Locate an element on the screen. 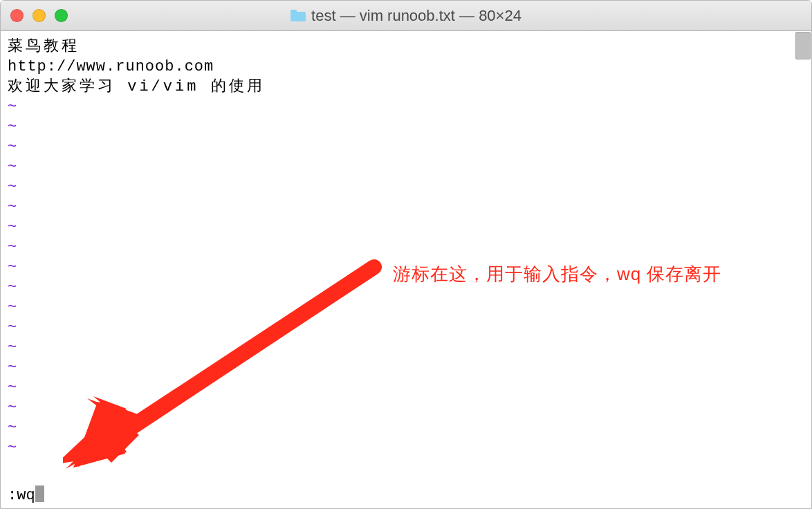 The width and height of the screenshot is (812, 509). editor-line: http://www.runoob.com is located at coordinates (401, 66).